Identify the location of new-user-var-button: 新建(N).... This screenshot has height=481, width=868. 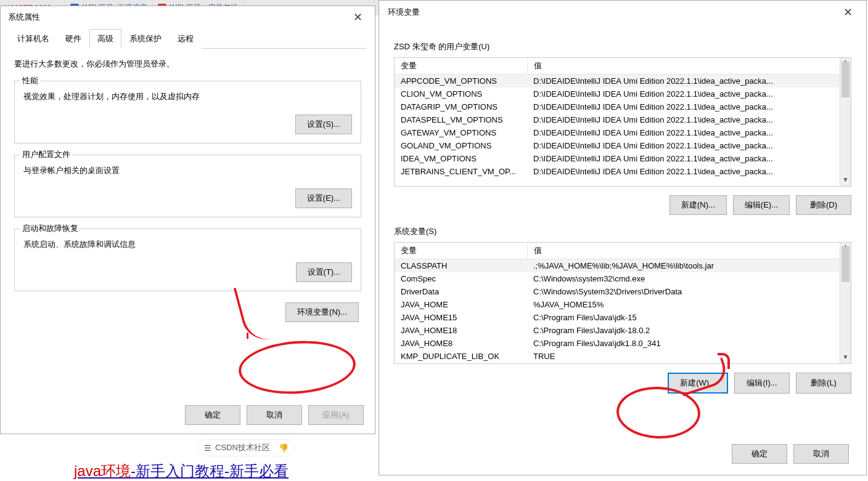
(698, 205).